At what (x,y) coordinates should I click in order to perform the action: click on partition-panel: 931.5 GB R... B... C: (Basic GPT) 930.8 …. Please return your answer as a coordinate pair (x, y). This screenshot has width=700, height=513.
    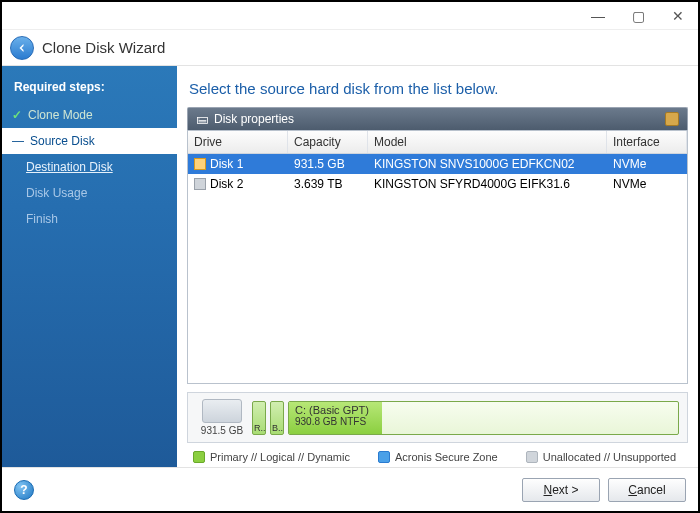
    Looking at the image, I should click on (438, 418).